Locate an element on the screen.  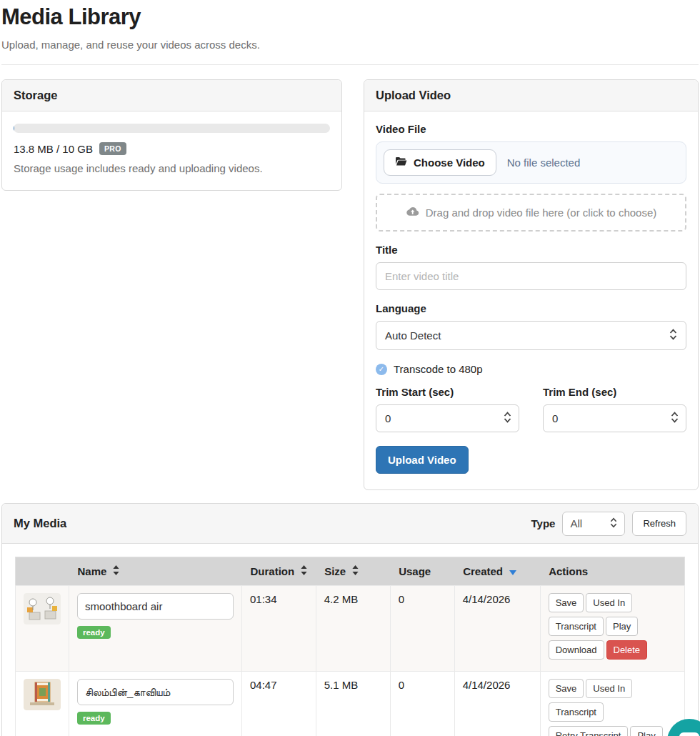
sort-desc-icon is located at coordinates (513, 572).